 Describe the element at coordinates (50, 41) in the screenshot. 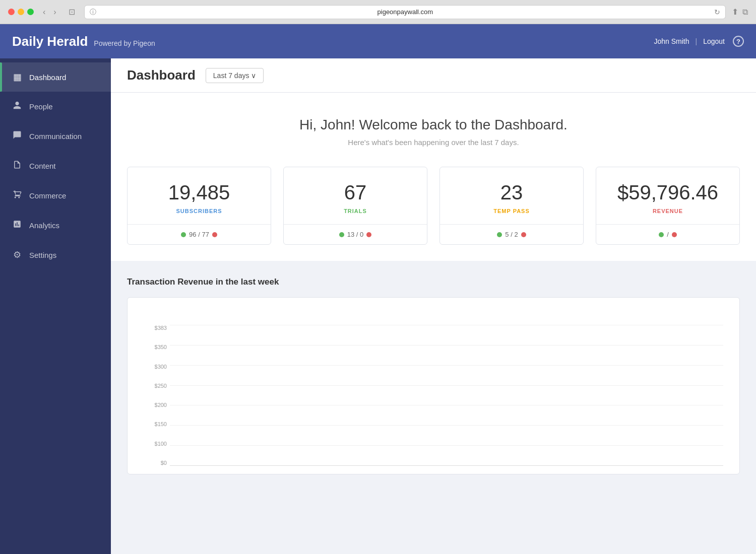

I see `app-title: Daily Herald` at that location.